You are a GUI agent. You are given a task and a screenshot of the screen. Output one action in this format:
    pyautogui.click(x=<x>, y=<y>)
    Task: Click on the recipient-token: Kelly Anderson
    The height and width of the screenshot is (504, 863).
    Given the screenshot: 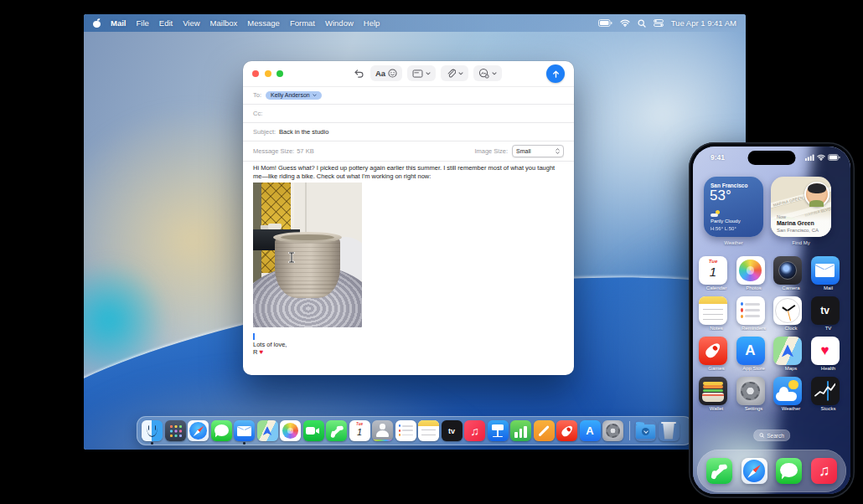 What is the action you would take?
    pyautogui.click(x=293, y=95)
    